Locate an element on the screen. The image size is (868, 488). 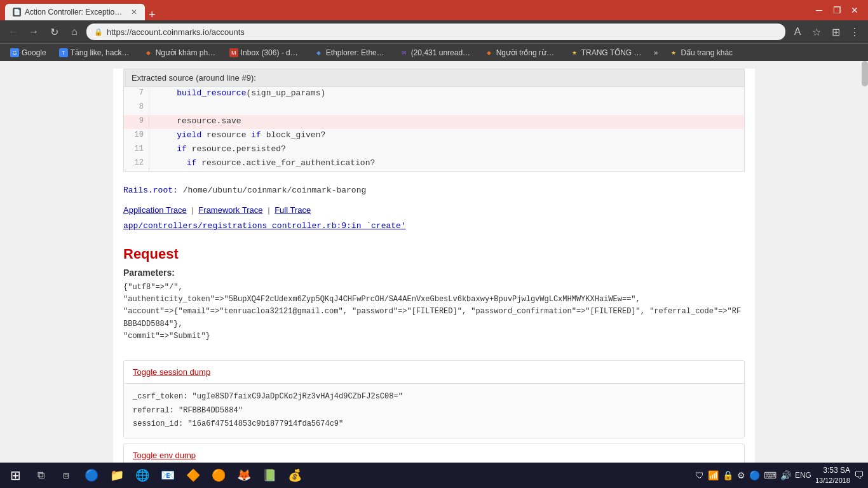
lang-label: ENG is located at coordinates (803, 475).